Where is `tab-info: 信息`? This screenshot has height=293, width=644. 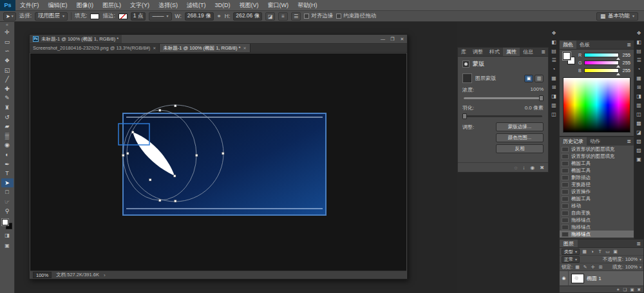 tab-info: 信息 is located at coordinates (528, 52).